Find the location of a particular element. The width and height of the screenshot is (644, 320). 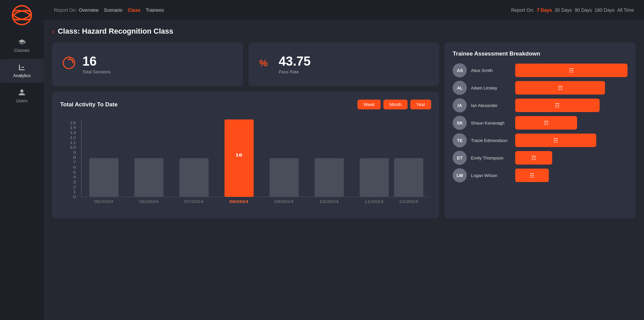

month-button: Month is located at coordinates (395, 104).